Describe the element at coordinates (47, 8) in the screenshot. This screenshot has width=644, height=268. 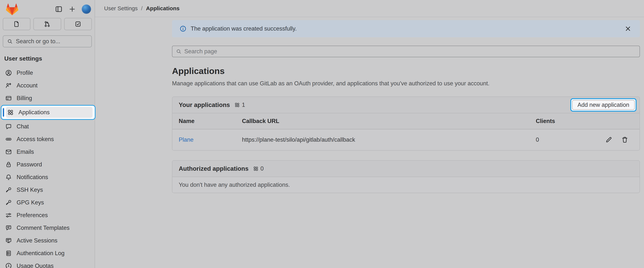
I see `sidebar-header` at that location.